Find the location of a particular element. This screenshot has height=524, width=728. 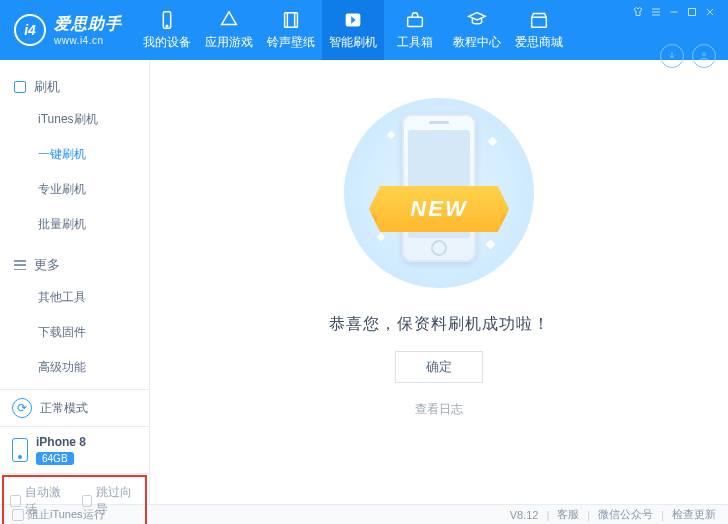

titlebar-controls is located at coordinates (680, 30).